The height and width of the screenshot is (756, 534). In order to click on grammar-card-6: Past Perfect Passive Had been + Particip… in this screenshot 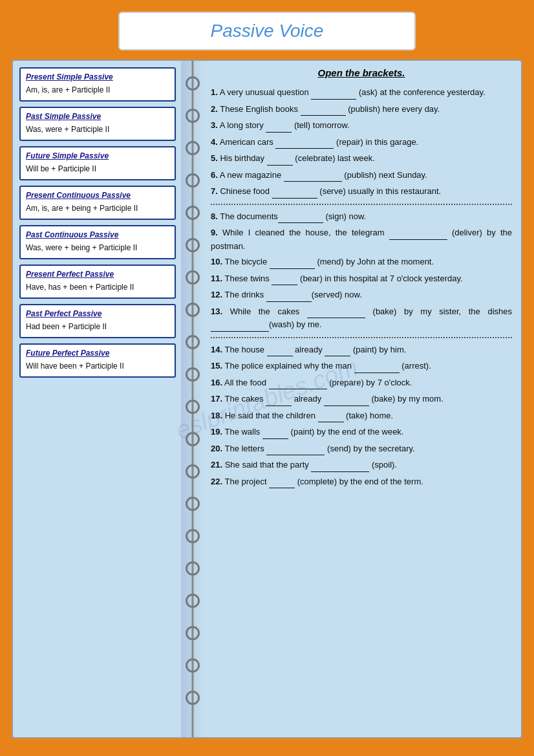, I will do `click(98, 321)`.